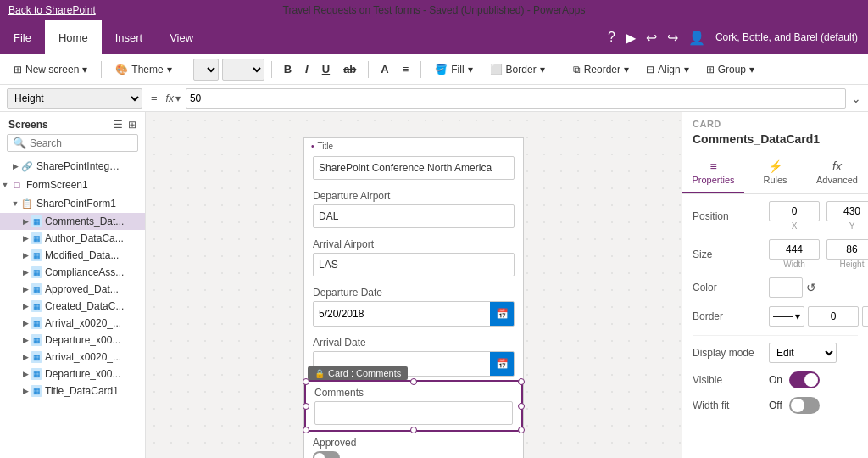 This screenshot has height=458, width=868. I want to click on italic-button: I, so click(307, 70).